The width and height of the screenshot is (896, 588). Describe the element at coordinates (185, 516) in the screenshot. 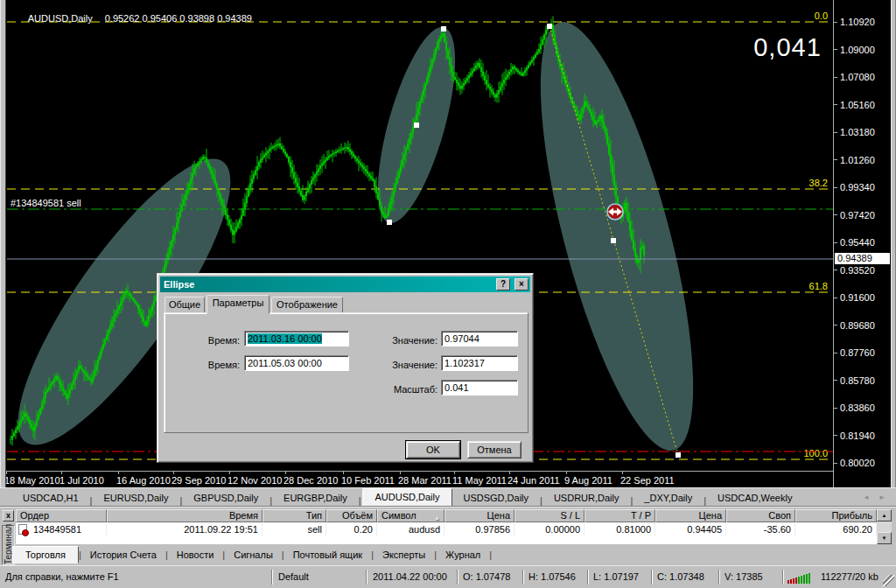

I see `column-header-2: Время` at that location.